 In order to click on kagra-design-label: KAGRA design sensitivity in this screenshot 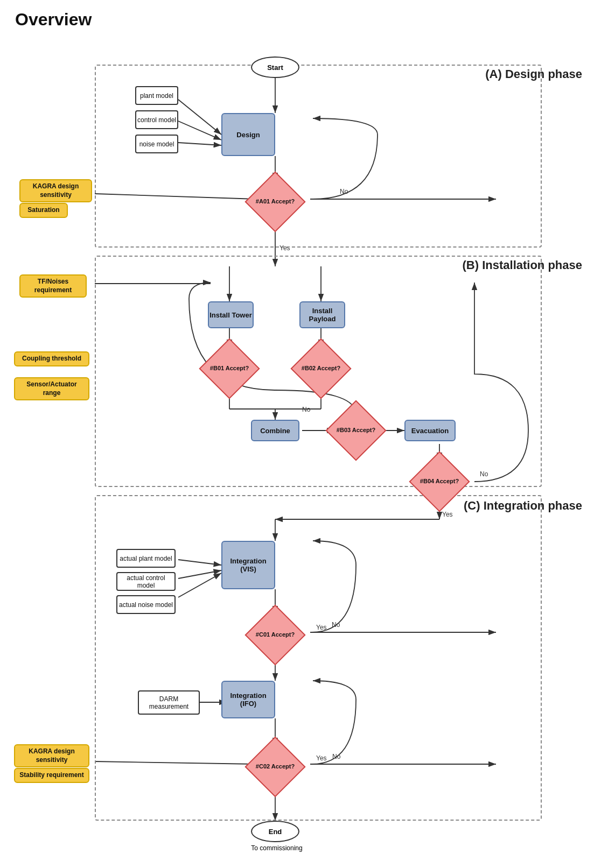, I will do `click(56, 190)`.